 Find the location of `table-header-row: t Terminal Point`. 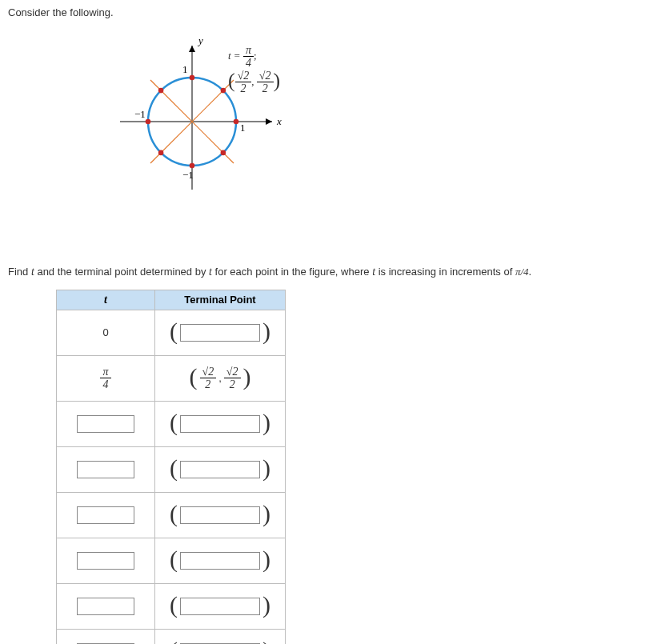

table-header-row: t Terminal Point is located at coordinates (171, 299).